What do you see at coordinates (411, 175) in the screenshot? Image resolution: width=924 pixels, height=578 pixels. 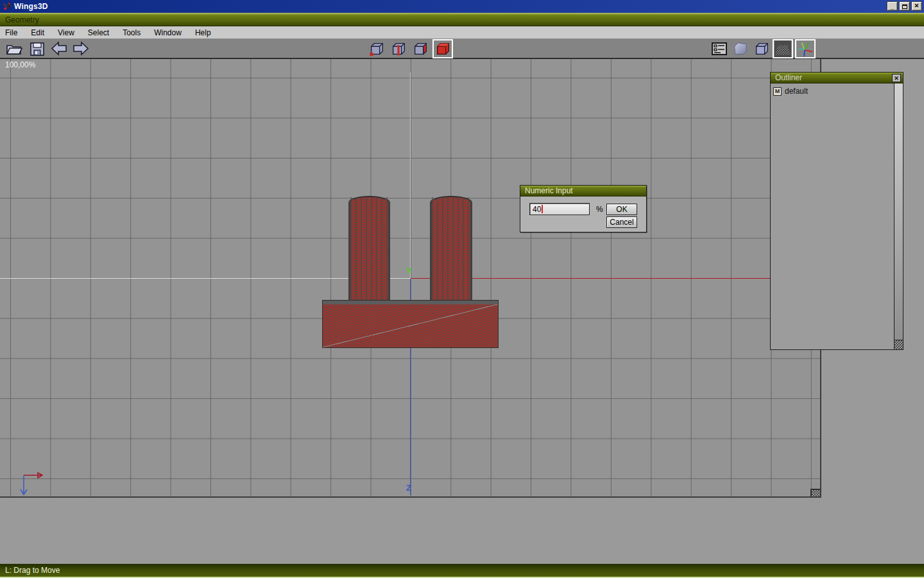 I see `axis-y-line` at bounding box center [411, 175].